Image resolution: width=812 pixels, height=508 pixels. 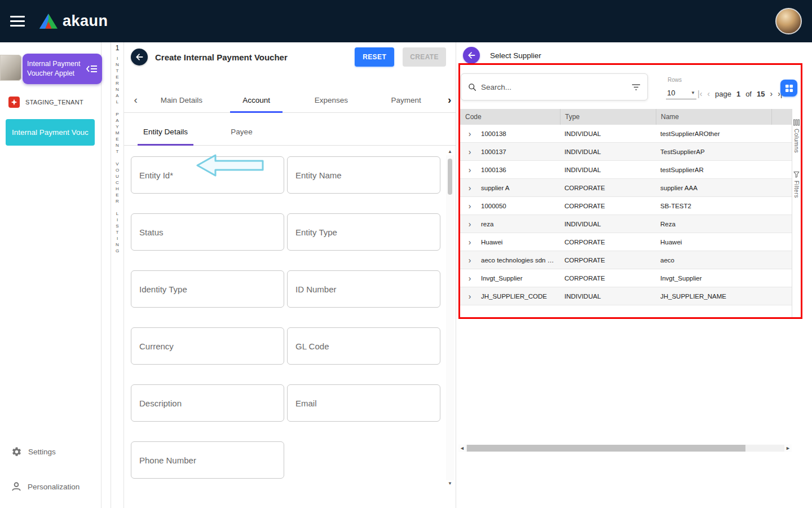 What do you see at coordinates (449, 100) in the screenshot?
I see `tabs-scroll-right-icon: ›` at bounding box center [449, 100].